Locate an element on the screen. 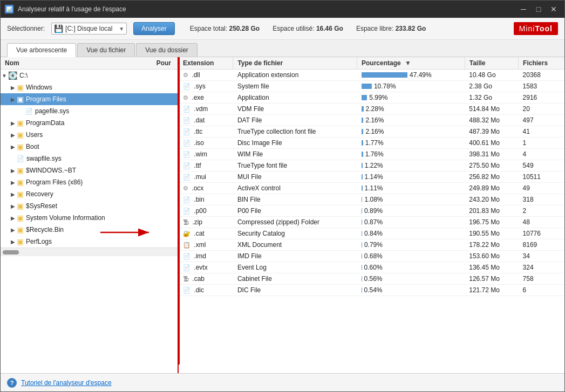 The height and width of the screenshot is (392, 565). tree-item-sysreset: ▶ ▣ $SysReset is located at coordinates (89, 206).